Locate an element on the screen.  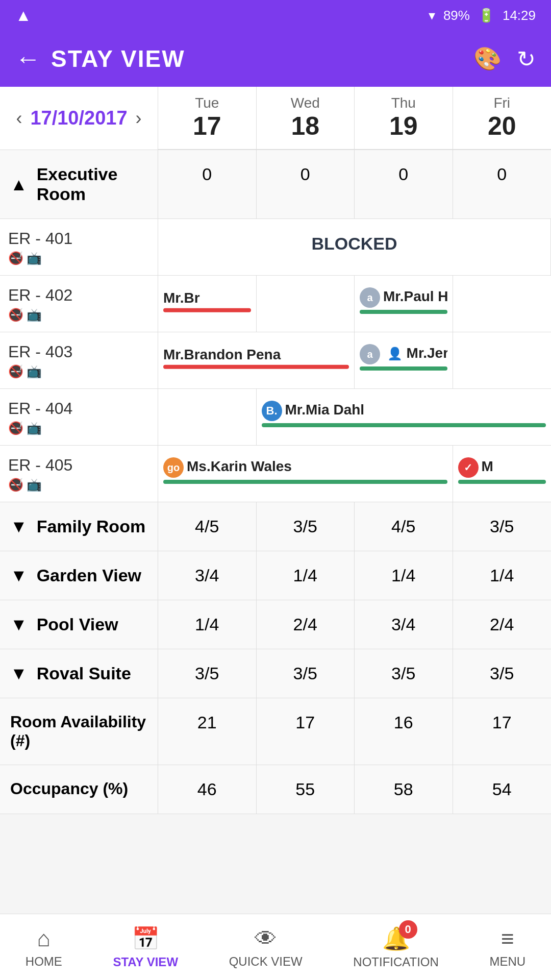
signal-icon: ▲ is located at coordinates (23, 15).